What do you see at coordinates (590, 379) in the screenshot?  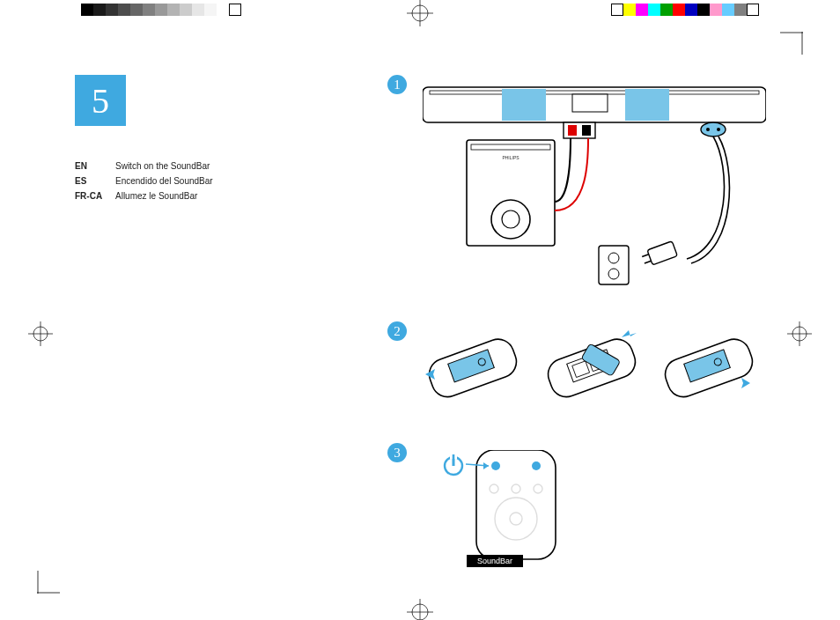 I see `diagram-remote-battery` at bounding box center [590, 379].